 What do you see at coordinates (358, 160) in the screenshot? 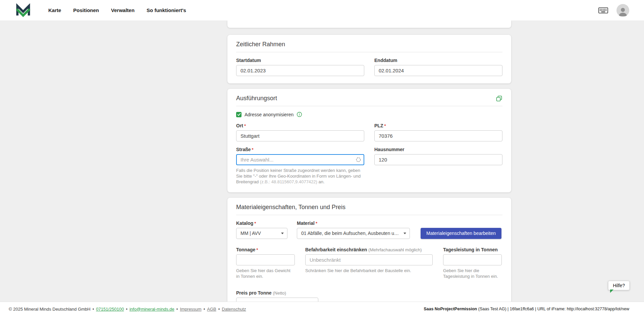
I see `loading-spinner-icon` at bounding box center [358, 160].